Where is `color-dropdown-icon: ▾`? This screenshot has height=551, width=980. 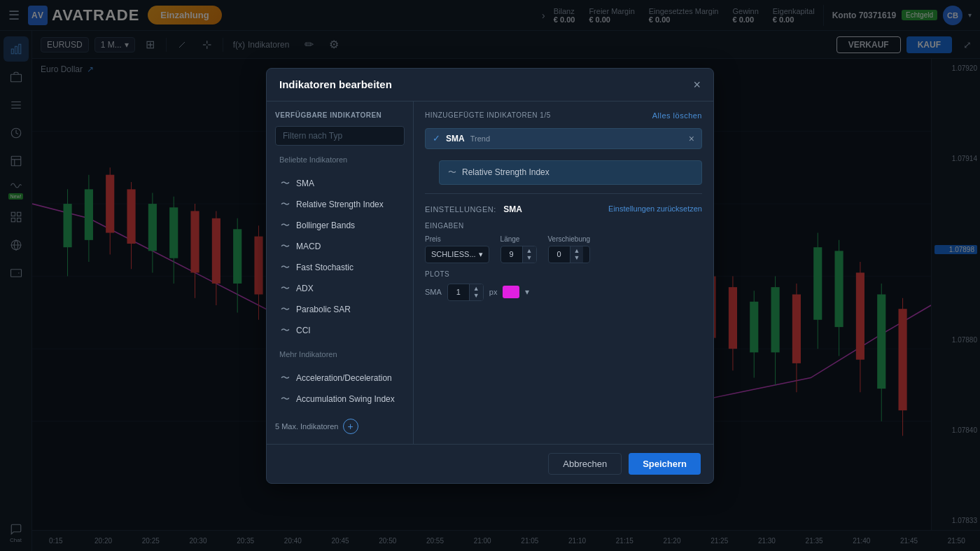 color-dropdown-icon: ▾ is located at coordinates (527, 292).